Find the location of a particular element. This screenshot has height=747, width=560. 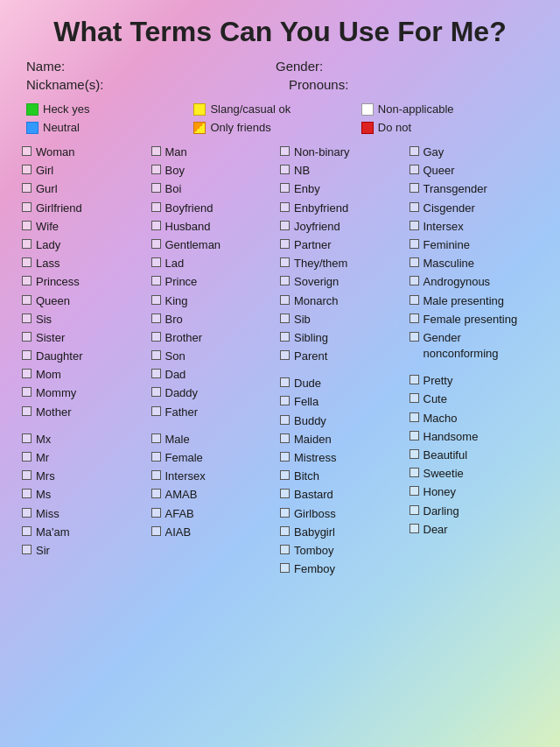

term-item: AMAB is located at coordinates (216, 495).